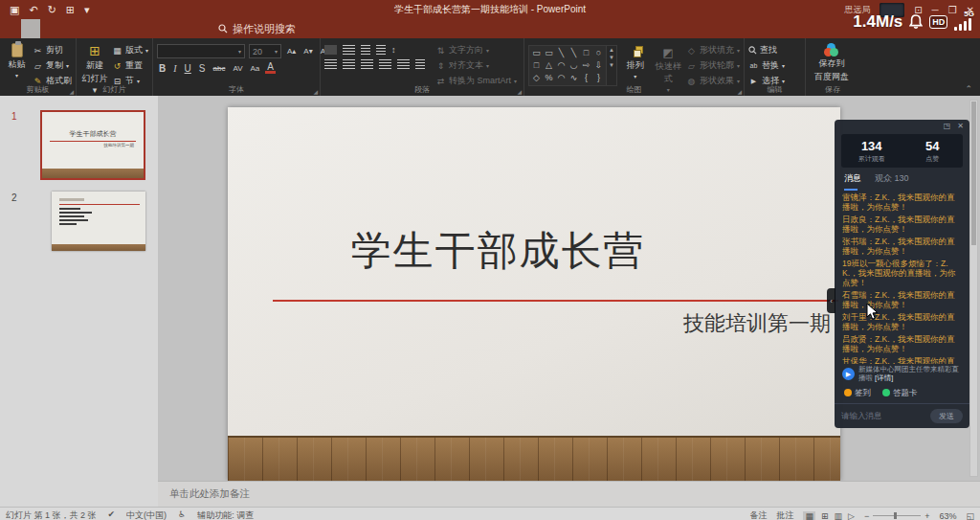 Image resolution: width=980 pixels, height=520 pixels. Describe the element at coordinates (832, 62) in the screenshot. I see `save-to-baidu-button: 保存到 百度网盘` at that location.